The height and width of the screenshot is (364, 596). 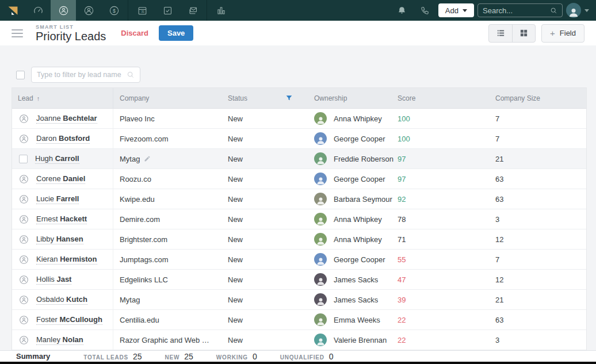 What do you see at coordinates (574, 10) in the screenshot?
I see `avatar` at bounding box center [574, 10].